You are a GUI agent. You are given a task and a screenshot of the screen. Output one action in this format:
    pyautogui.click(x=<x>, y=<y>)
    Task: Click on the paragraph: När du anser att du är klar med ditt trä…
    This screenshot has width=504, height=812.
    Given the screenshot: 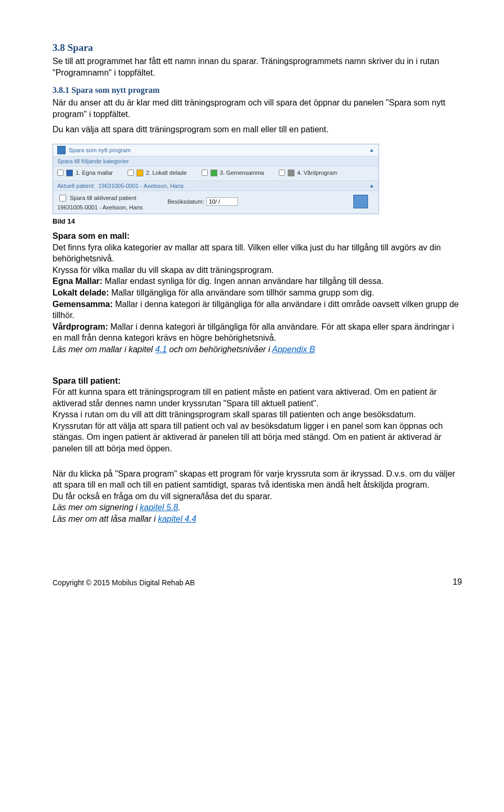 What is the action you would take?
    pyautogui.click(x=257, y=108)
    